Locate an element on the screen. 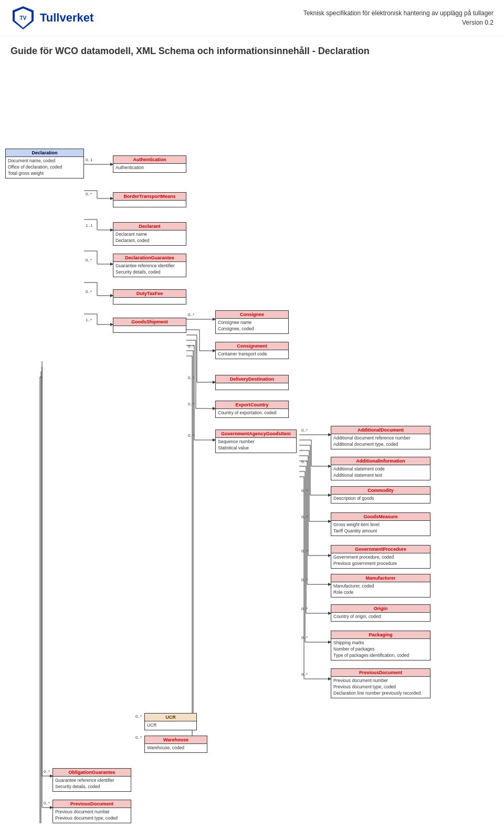 This screenshot has height=828, width=504. origin-box: Origin Country of origin, coded is located at coordinates (381, 613).